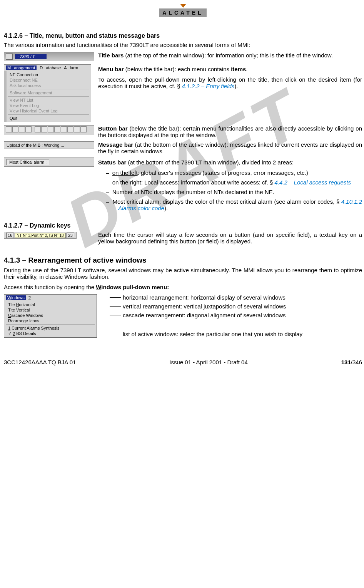 The image size is (364, 588). I want to click on dynamic-keys-description: Each time the cursor will stay a few sec…, so click(230, 238).